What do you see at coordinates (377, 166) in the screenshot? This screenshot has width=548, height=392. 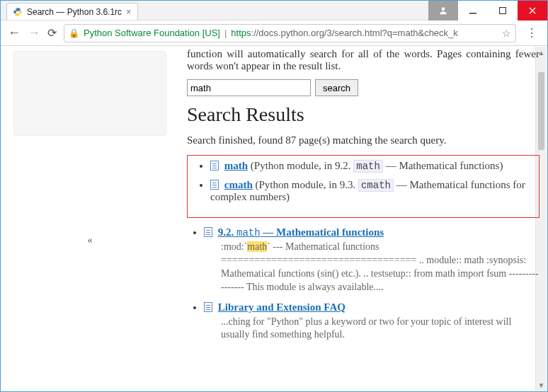 I see `result-meta: (Python module, in 9.2. math — Mathemati…` at bounding box center [377, 166].